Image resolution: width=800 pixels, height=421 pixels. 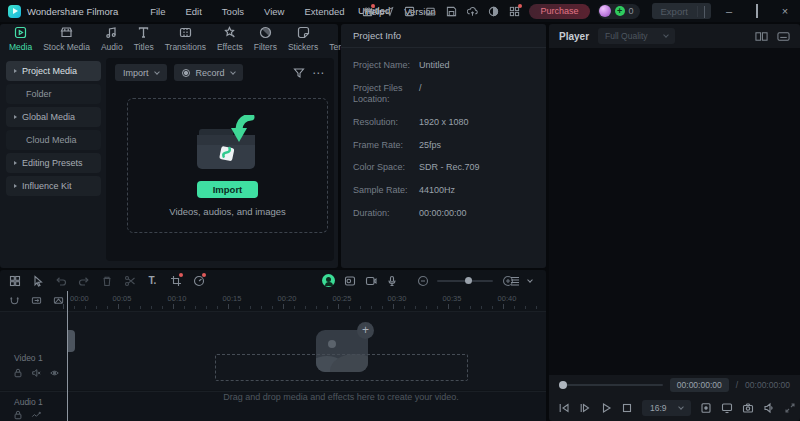 I want to click on mask-icon, so click(x=350, y=280).